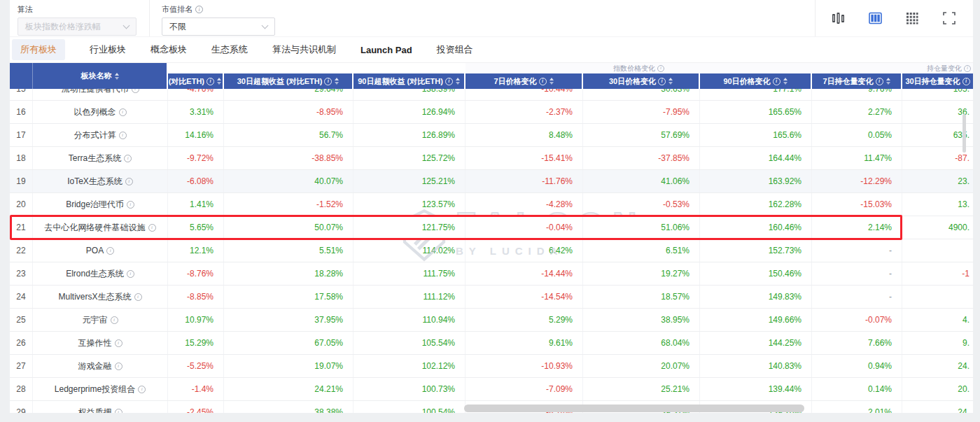 This screenshot has width=980, height=422. What do you see at coordinates (101, 135) in the screenshot?
I see `sector-name-cell: 分布式计算` at bounding box center [101, 135].